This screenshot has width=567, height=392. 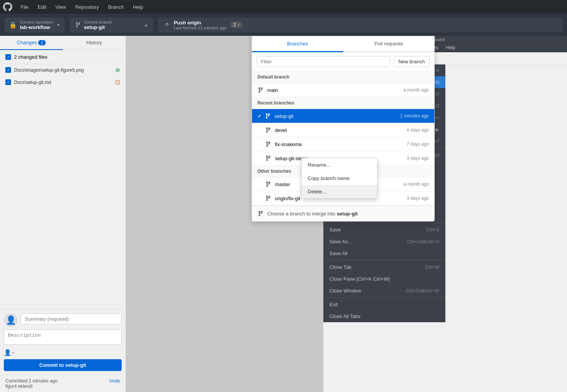 I want to click on description-input, so click(x=63, y=337).